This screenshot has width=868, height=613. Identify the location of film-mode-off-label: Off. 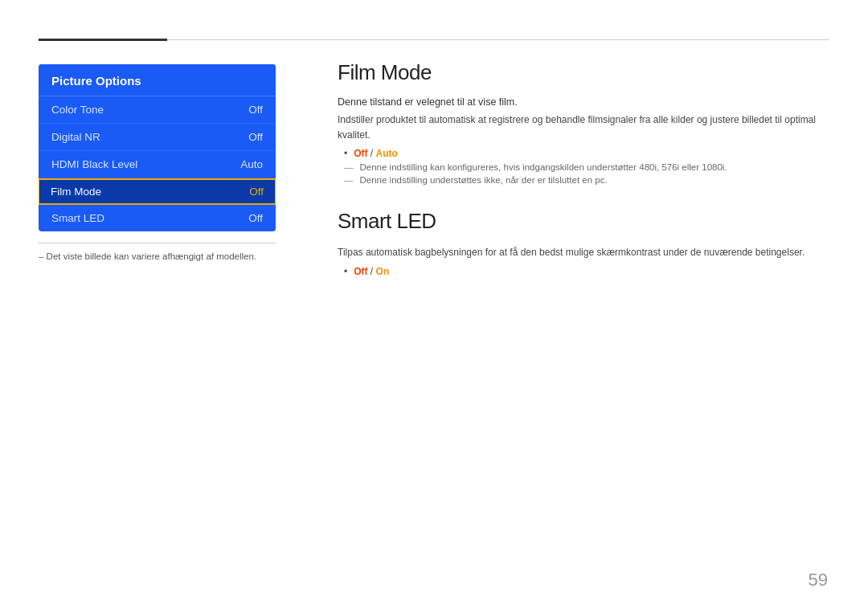
(360, 153).